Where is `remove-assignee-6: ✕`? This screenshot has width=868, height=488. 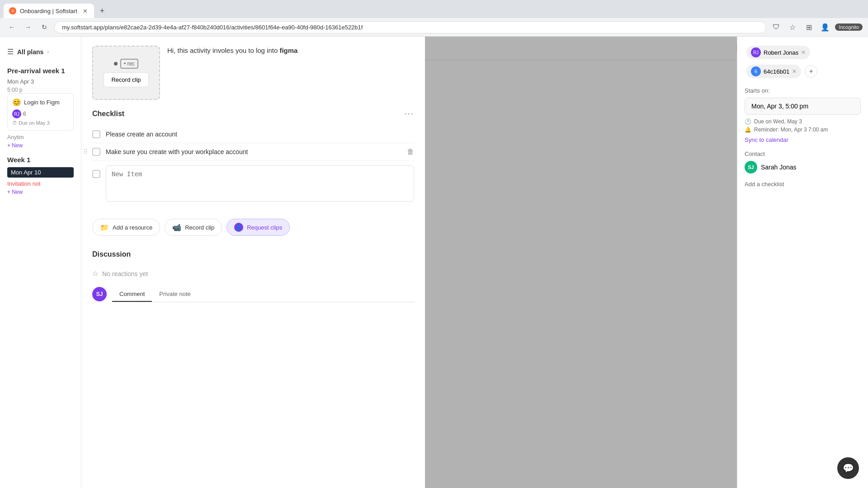
remove-assignee-6: ✕ is located at coordinates (794, 71).